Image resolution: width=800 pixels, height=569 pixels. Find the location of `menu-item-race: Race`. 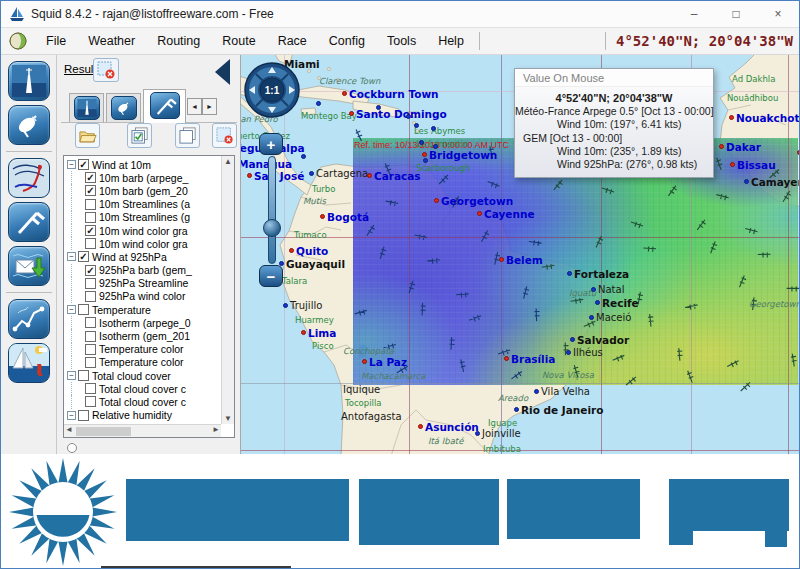

menu-item-race: Race is located at coordinates (292, 41).